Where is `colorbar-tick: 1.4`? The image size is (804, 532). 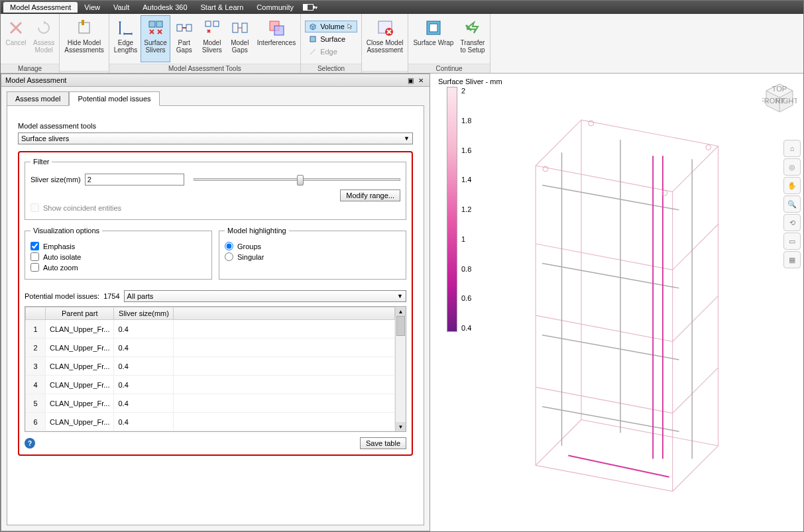 colorbar-tick: 1.4 is located at coordinates (467, 180).